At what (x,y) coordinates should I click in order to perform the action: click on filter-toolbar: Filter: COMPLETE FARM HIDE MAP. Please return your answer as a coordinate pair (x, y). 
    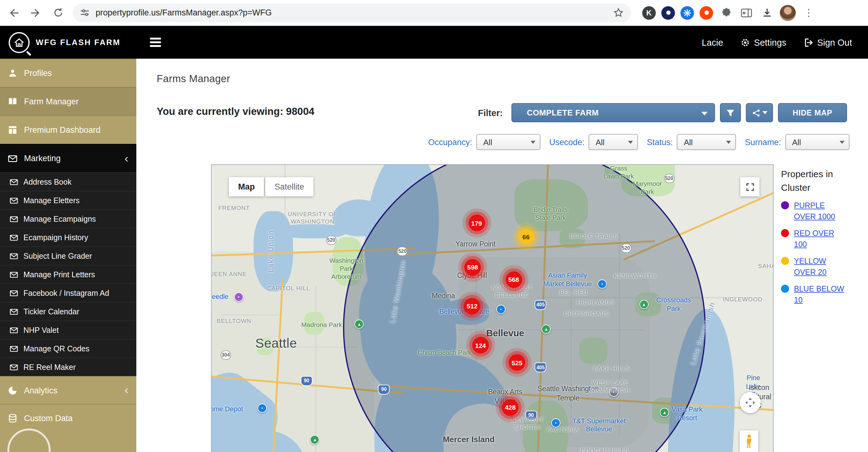
    Looking at the image, I should click on (662, 113).